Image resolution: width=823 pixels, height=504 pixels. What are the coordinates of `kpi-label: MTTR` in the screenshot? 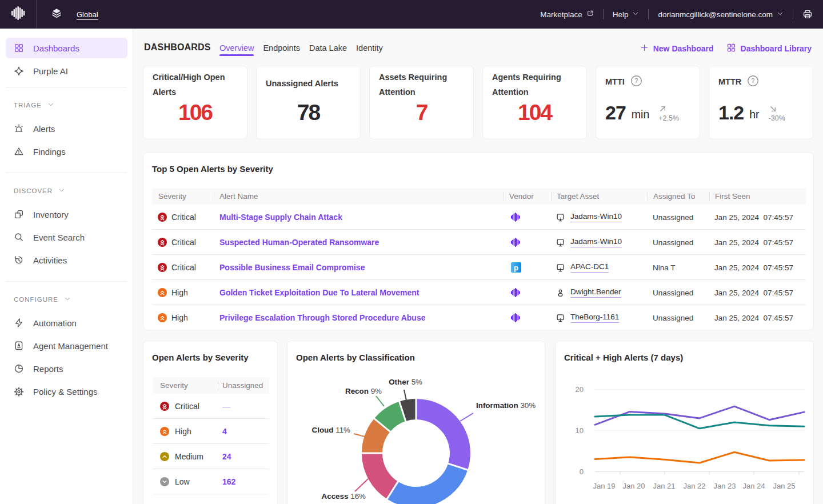 It's located at (730, 82).